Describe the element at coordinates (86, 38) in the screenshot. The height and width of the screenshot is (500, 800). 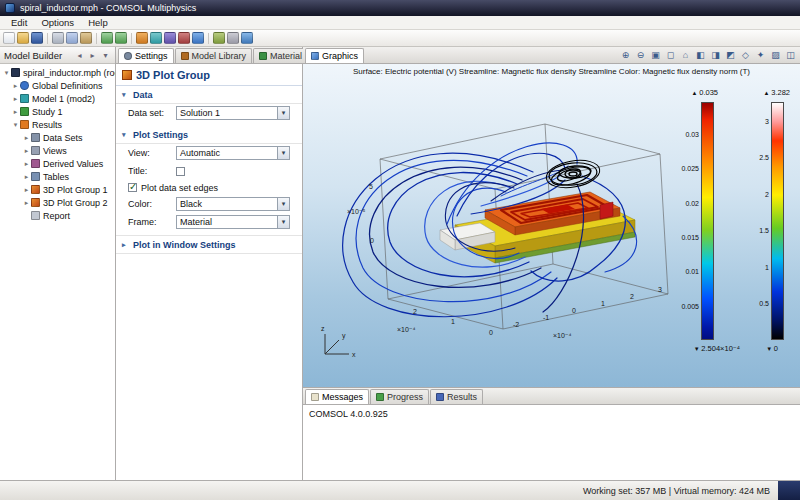
I see `paste-icon` at that location.